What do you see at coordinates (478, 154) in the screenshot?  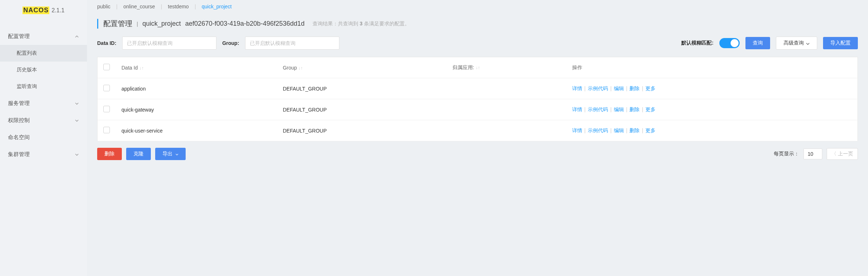 I see `footer-bar: 删除 克隆 导出 每页显示： 10 〈 上一页` at bounding box center [478, 154].